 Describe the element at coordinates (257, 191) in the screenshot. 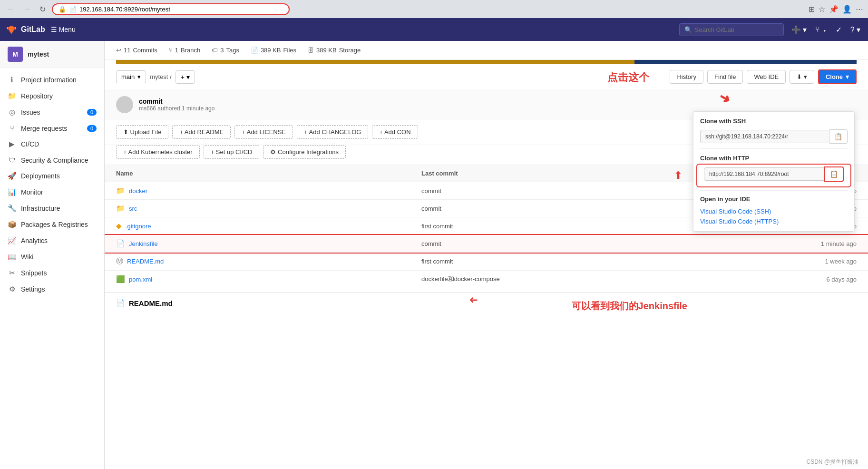

I see `file-name: 📁 docker` at that location.